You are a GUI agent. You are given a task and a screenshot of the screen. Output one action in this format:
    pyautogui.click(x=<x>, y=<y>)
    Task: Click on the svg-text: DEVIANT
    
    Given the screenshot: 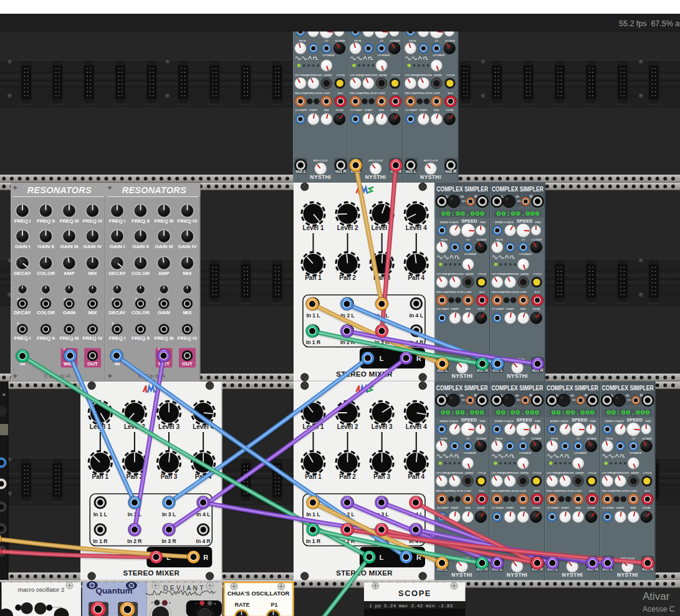 What is the action you would take?
    pyautogui.click(x=184, y=589)
    